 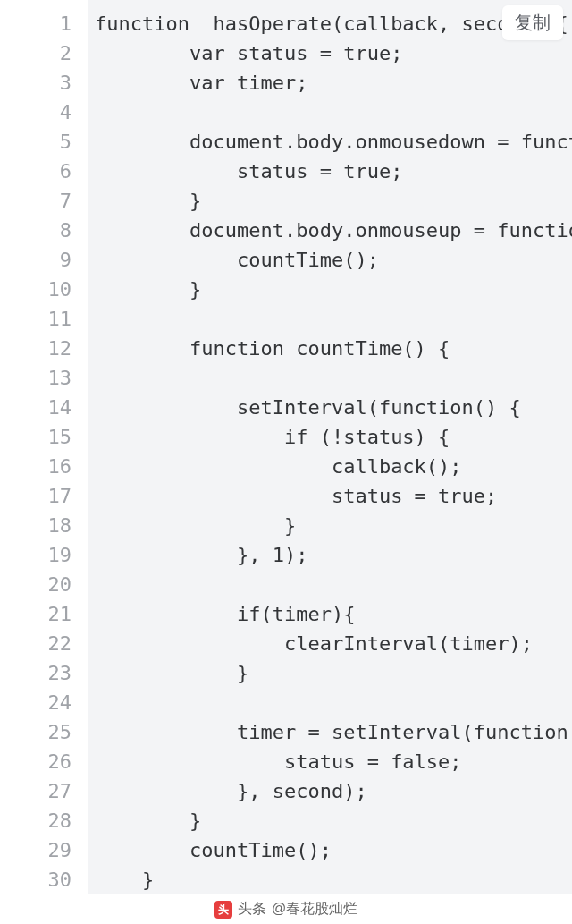 What do you see at coordinates (330, 644) in the screenshot?
I see `code-line: clearInterval(timer);` at bounding box center [330, 644].